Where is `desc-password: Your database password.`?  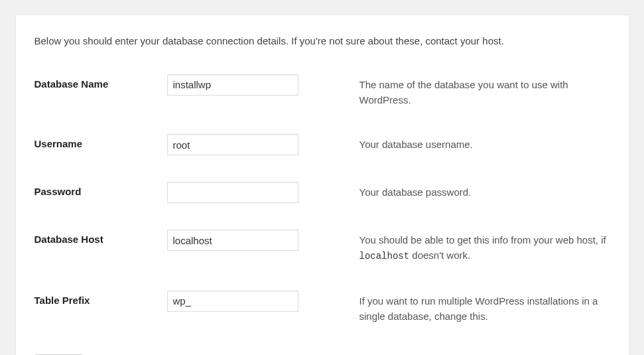 desc-password: Your database password. is located at coordinates (485, 200).